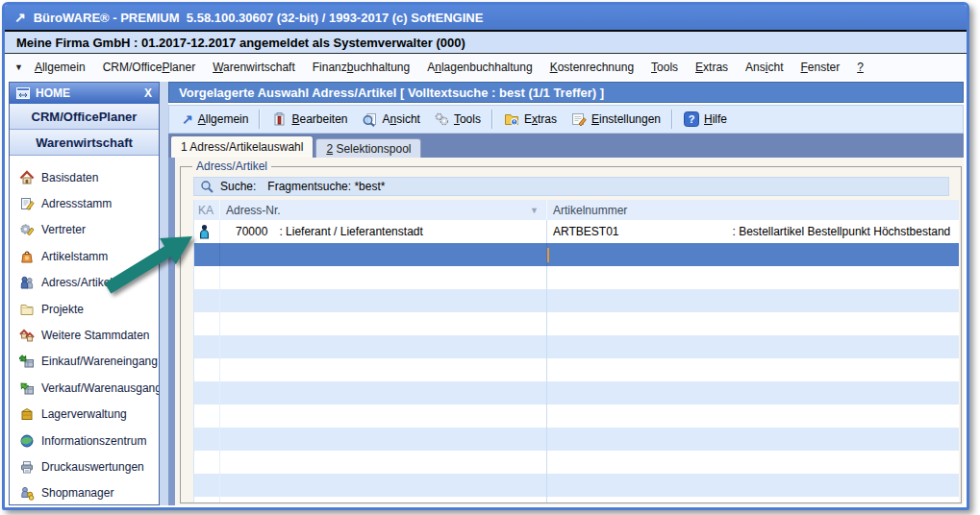 This screenshot has width=980, height=515. What do you see at coordinates (85, 294) in the screenshot?
I see `sidebar: HOME X CRM/OfficePlaner Warenwirtschaft …` at bounding box center [85, 294].